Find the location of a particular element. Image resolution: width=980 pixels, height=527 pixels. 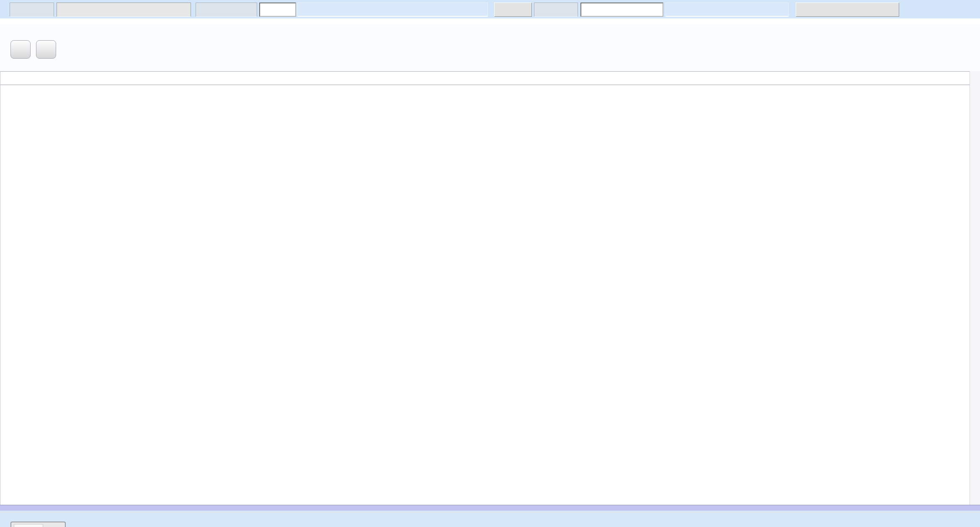

manager-label is located at coordinates (556, 10).